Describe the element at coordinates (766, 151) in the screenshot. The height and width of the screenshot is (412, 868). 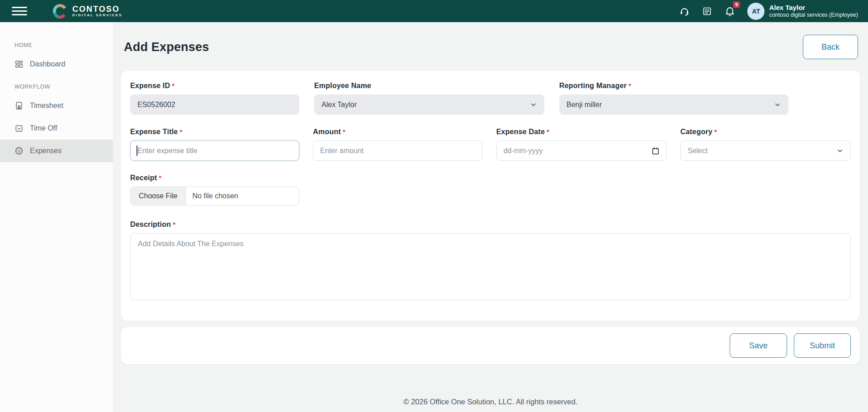
I see `category-select: Select` at that location.